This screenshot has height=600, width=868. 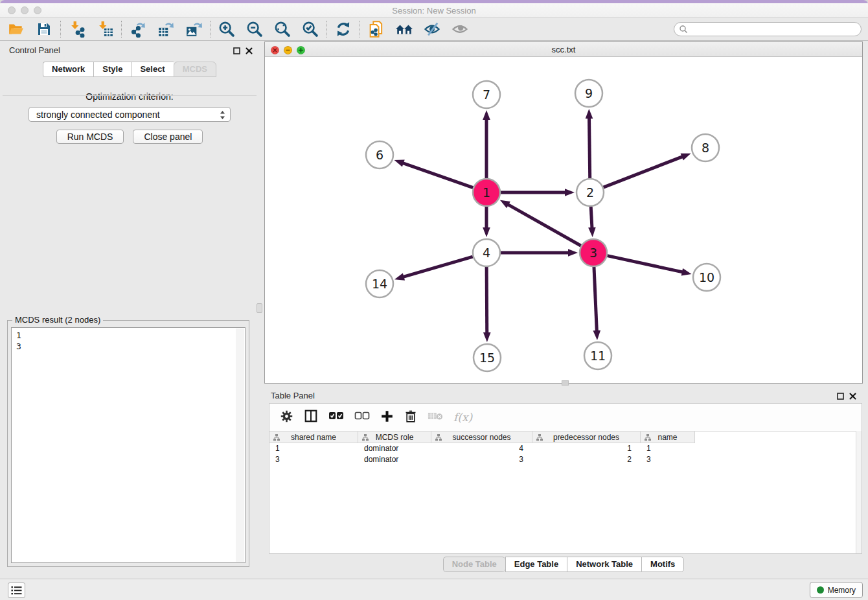 I want to click on split-divider-grip, so click(x=259, y=308).